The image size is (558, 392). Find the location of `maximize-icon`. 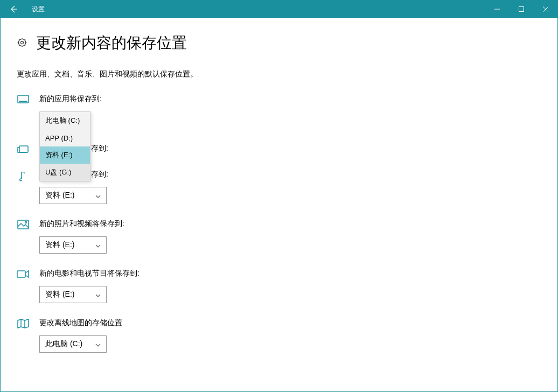

maximize-icon is located at coordinates (521, 9).